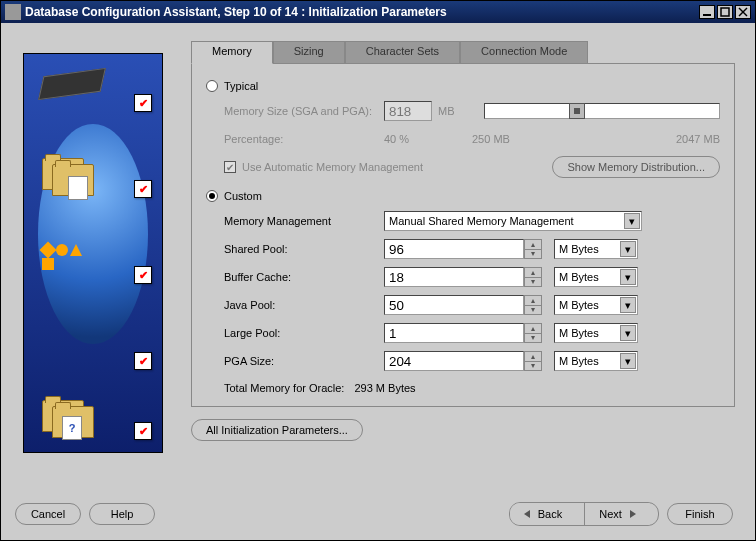 This screenshot has width=756, height=541. I want to click on shared-pool-input, so click(454, 249).